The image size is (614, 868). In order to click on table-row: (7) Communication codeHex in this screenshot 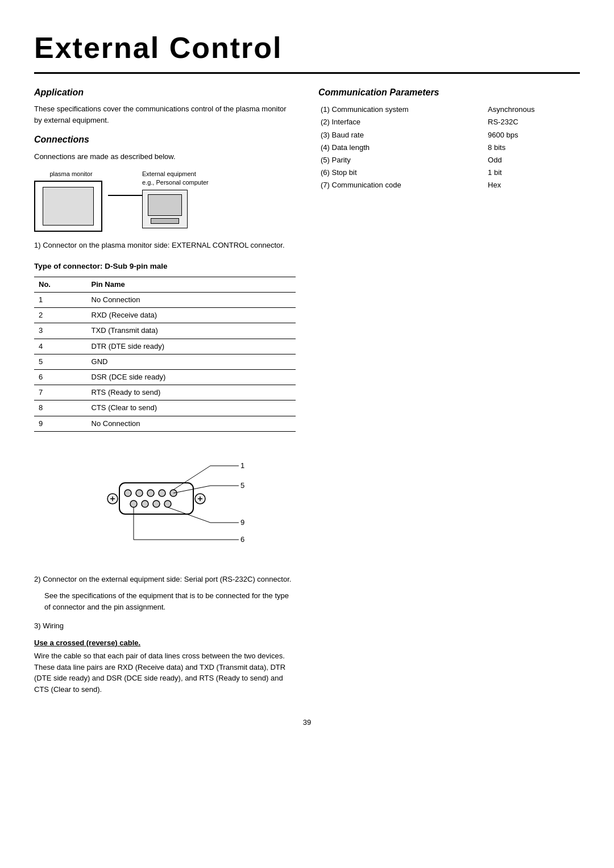, I will do `click(449, 185)`.